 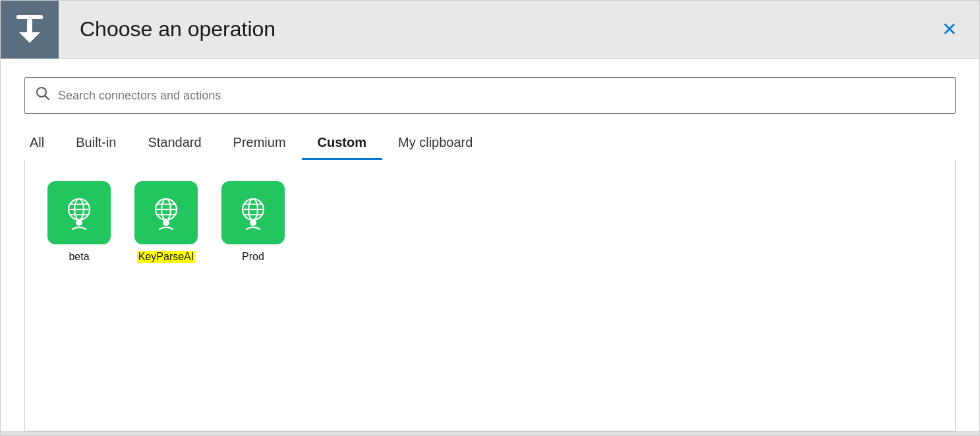 What do you see at coordinates (490, 30) in the screenshot?
I see `dialog-header: Choose an operation ✕` at bounding box center [490, 30].